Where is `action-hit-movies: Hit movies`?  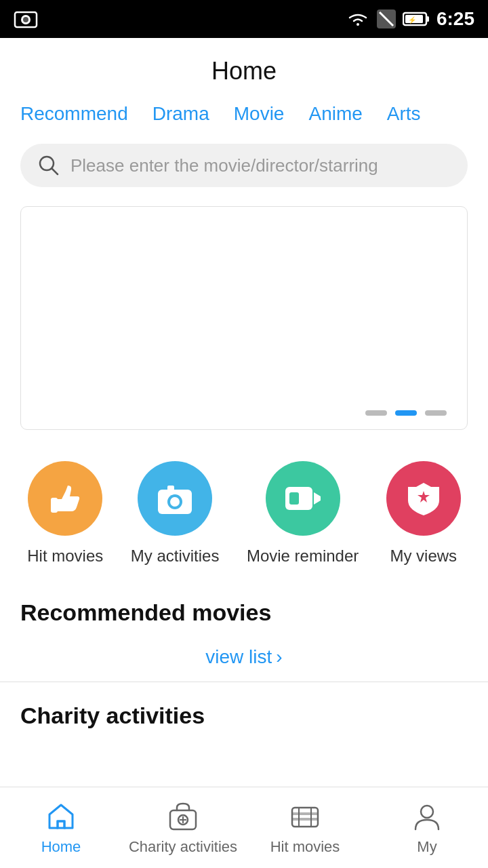
action-hit-movies: Hit movies is located at coordinates (65, 513).